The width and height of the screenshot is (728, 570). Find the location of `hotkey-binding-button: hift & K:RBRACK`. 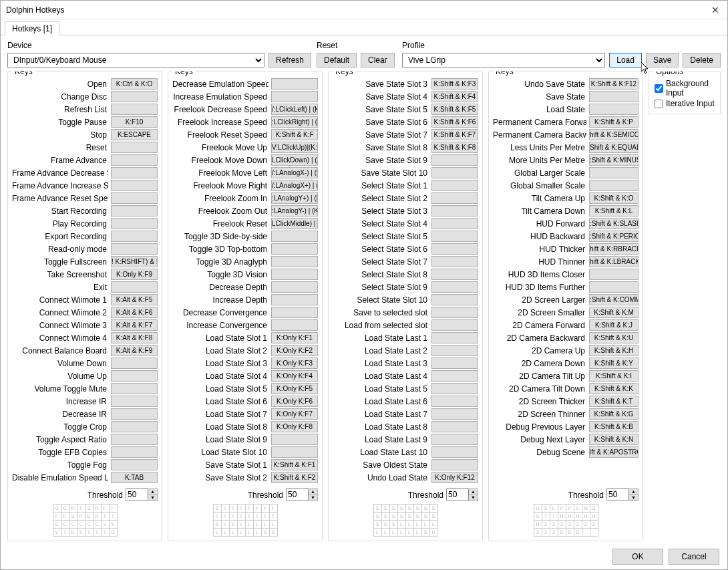

hotkey-binding-button: hift & K:RBRACK is located at coordinates (614, 249).